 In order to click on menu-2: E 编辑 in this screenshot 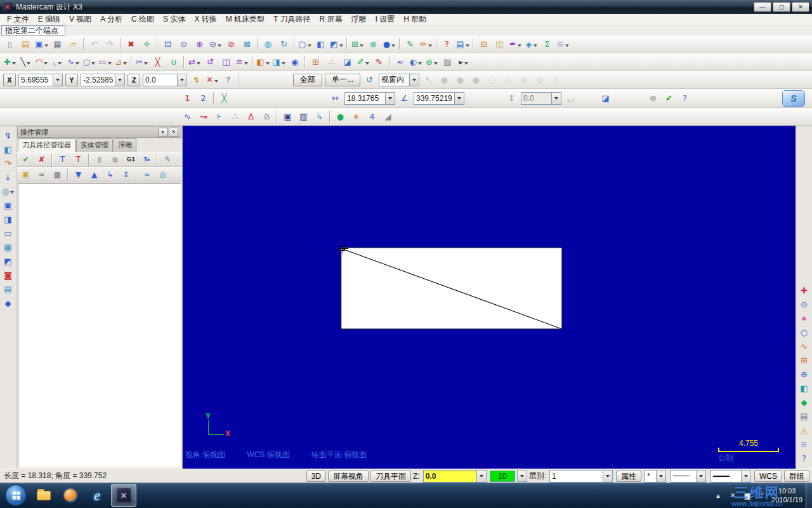, I will do `click(49, 19)`.